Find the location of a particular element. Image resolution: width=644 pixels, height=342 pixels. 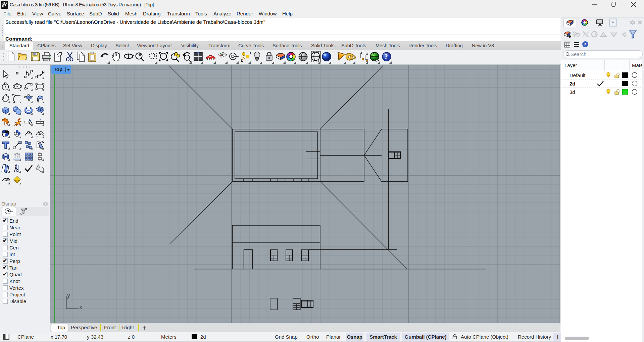

svg-text: y is located at coordinates (68, 295).